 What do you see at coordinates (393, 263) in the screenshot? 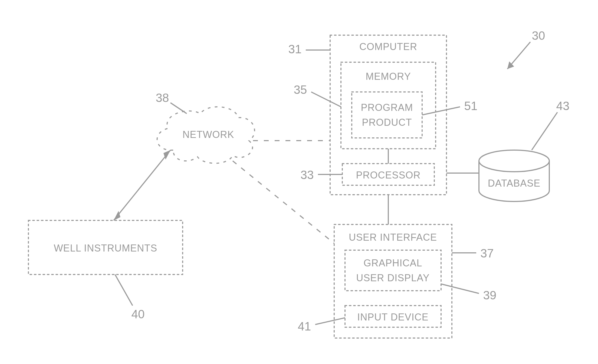
I see `gud-label-1: GRAPHICAL` at bounding box center [393, 263].